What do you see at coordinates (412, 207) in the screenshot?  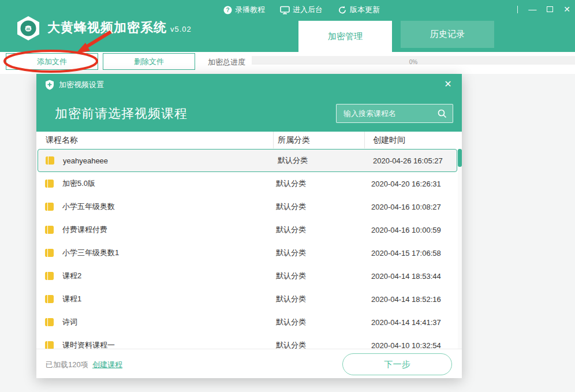 I see `row-created: 2020-04-16 10:08:27` at bounding box center [412, 207].